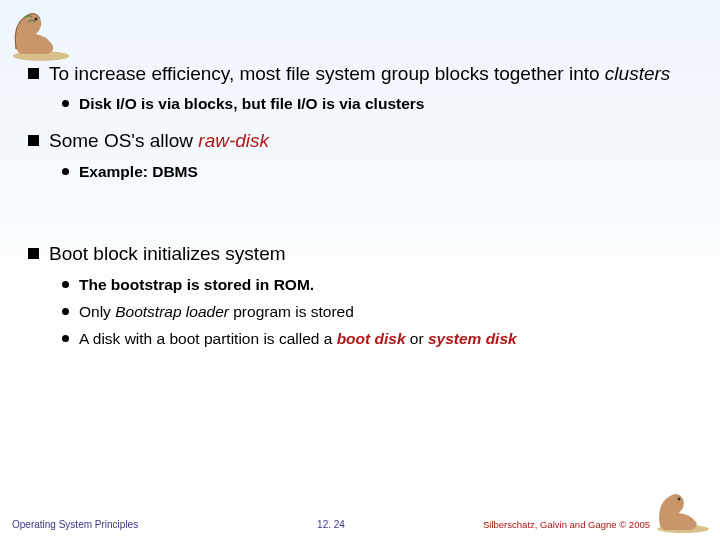 Image resolution: width=720 pixels, height=540 pixels. What do you see at coordinates (331, 524) in the screenshot?
I see `footer-page-number: 12. 24` at bounding box center [331, 524].